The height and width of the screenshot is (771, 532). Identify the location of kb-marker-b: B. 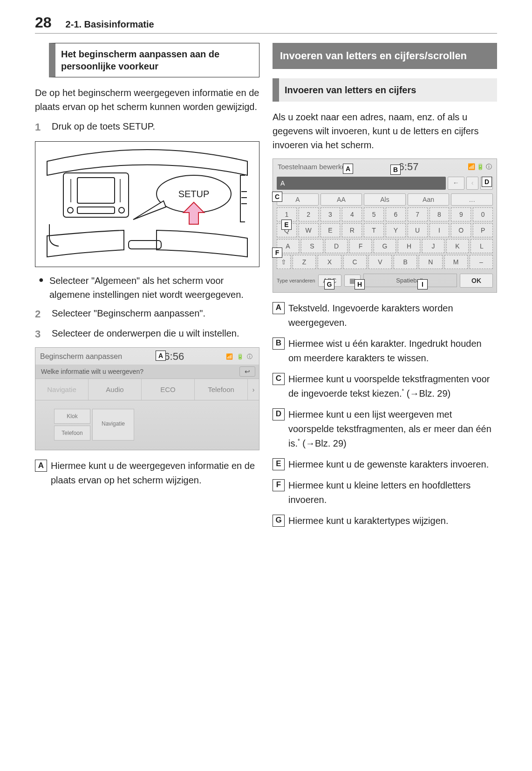
(396, 170).